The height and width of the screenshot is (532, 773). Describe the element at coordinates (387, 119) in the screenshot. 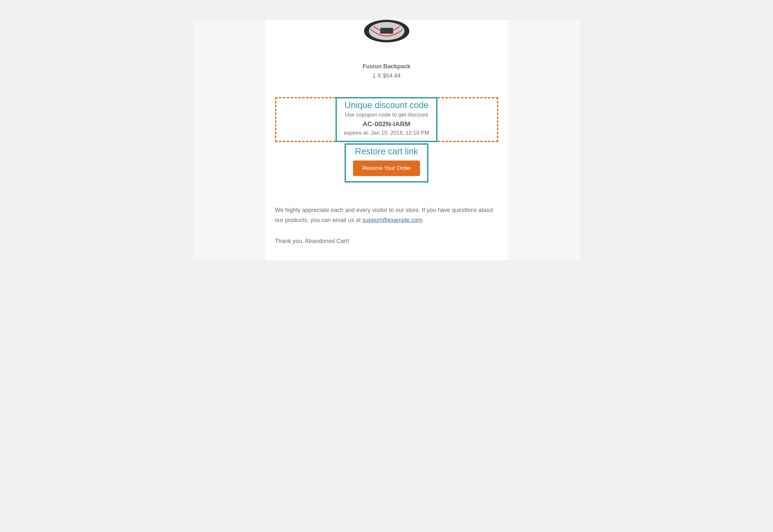

I see `discount-code-callout: Unique discount code Use copupon code to…` at that location.